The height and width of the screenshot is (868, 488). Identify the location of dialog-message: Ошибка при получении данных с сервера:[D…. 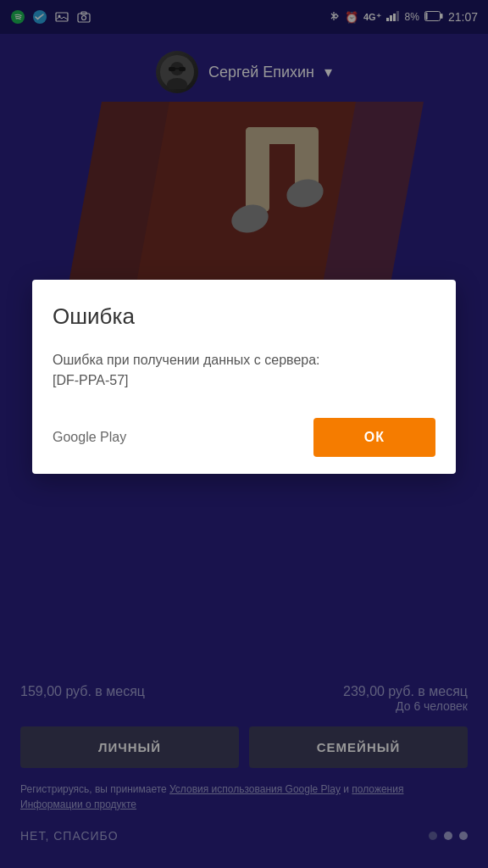
(244, 370).